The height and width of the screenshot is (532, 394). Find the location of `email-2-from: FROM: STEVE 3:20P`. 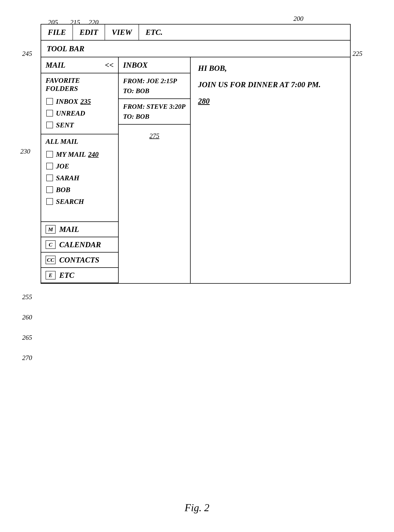

email-2-from: FROM: STEVE 3:20P is located at coordinates (154, 106).